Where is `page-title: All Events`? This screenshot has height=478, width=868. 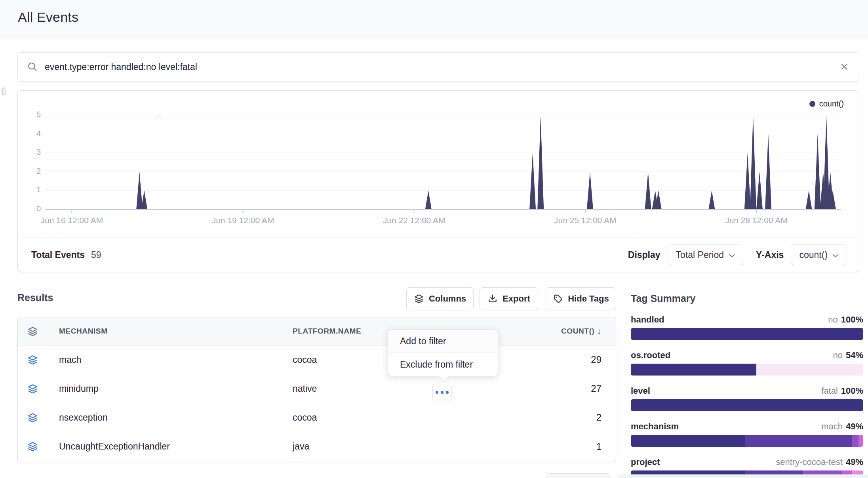 page-title: All Events is located at coordinates (48, 17).